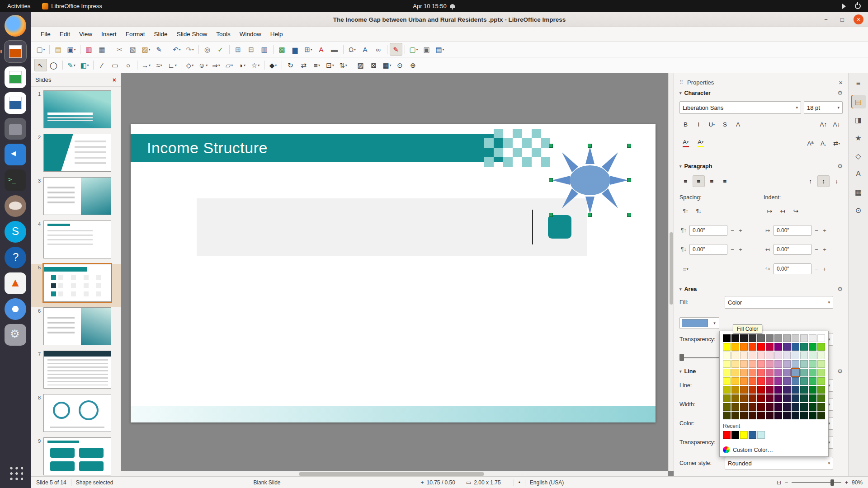 This screenshot has width=868, height=488. I want to click on align-objects: ≡ ▾, so click(317, 65).